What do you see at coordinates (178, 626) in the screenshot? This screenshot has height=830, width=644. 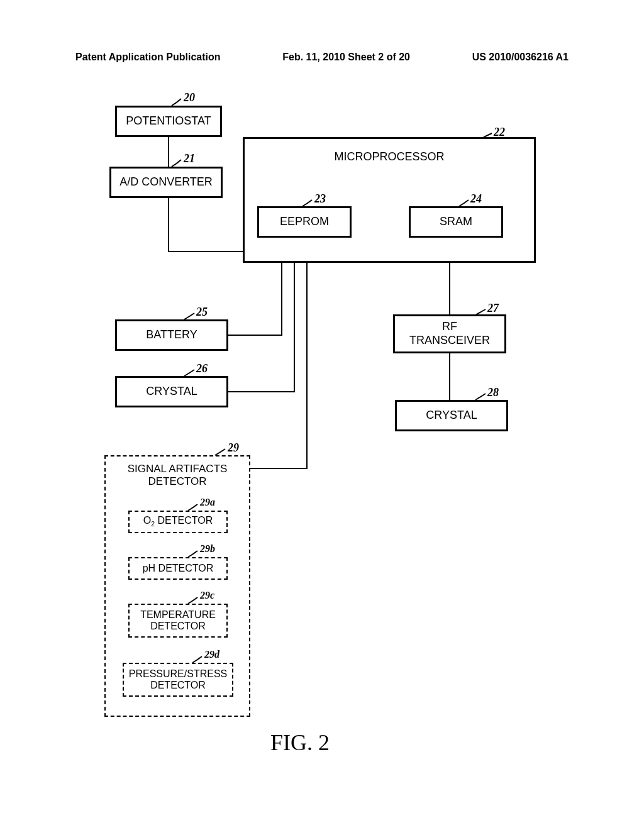 I see `temperature-l2: DETECTOR` at bounding box center [178, 626].